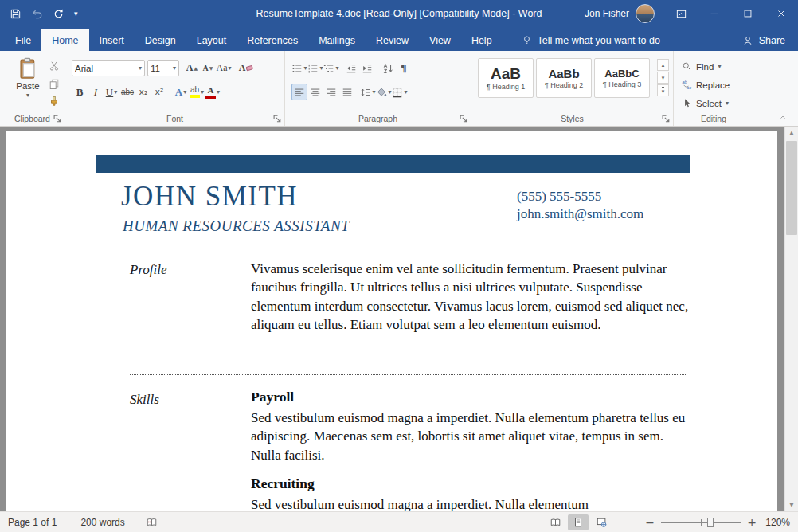 This screenshot has height=532, width=798. I want to click on document-accent-bar, so click(393, 164).